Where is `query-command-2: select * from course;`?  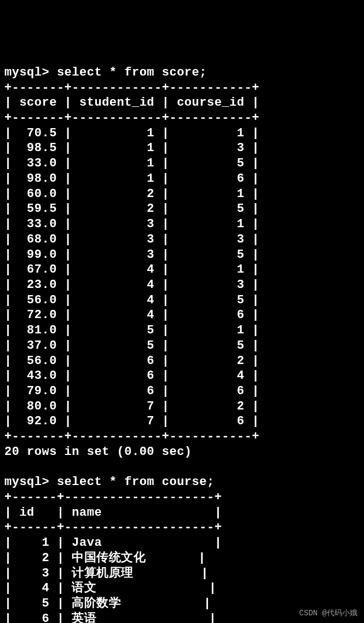
query-command-2: select * from course; is located at coordinates (136, 482).